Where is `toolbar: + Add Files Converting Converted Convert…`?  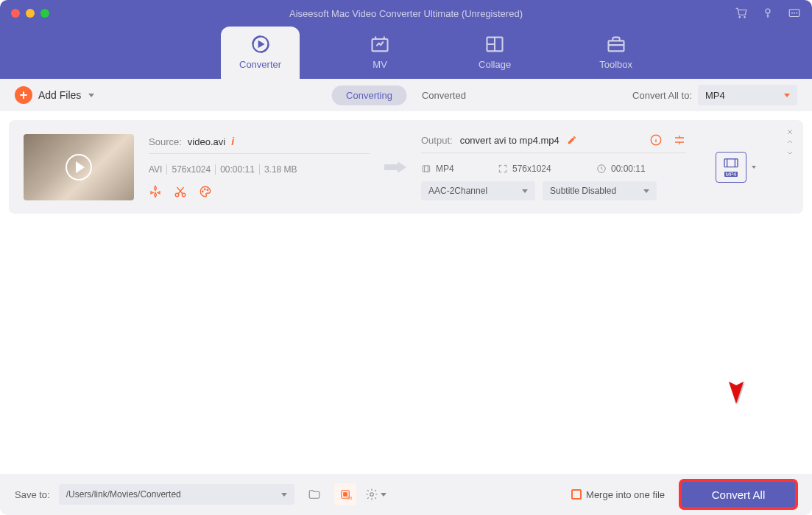
toolbar: + Add Files Converting Converted Convert… is located at coordinates (406, 95).